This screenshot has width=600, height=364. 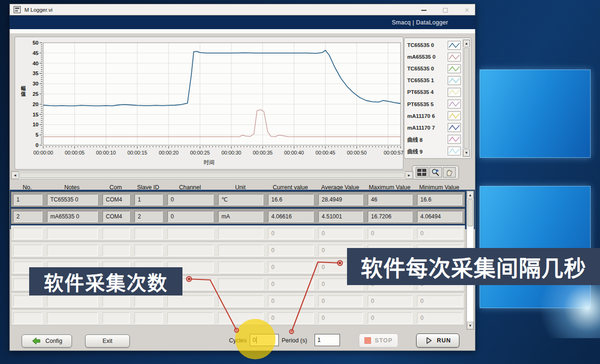 I want to click on close-button: ×, so click(x=467, y=10).